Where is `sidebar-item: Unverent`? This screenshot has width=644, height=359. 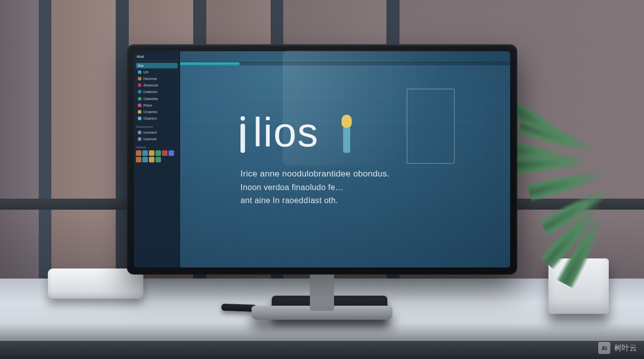
sidebar-item: Unverent is located at coordinates (157, 133).